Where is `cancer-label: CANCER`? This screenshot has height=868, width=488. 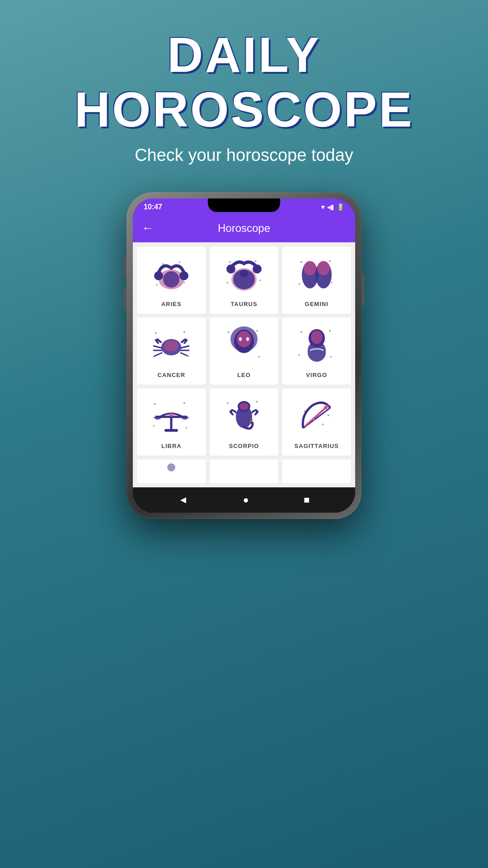 cancer-label: CANCER is located at coordinates (172, 375).